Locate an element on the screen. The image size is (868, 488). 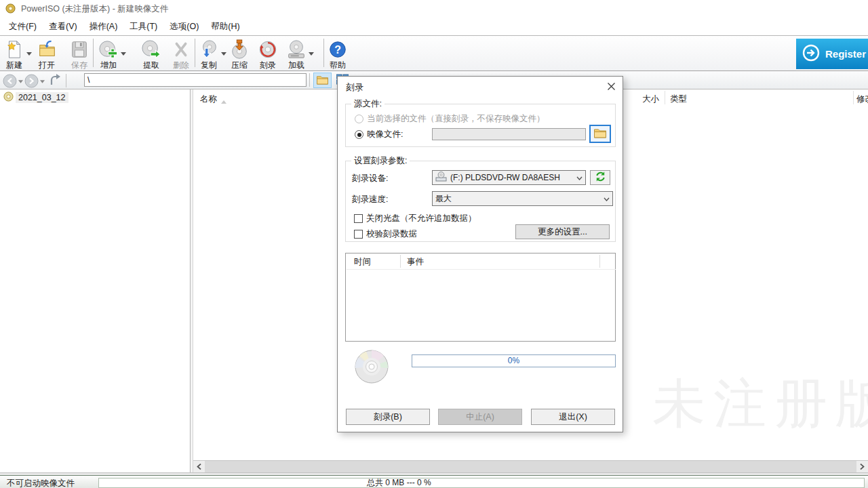
toolbar-button-mount: 加载 is located at coordinates (296, 54).